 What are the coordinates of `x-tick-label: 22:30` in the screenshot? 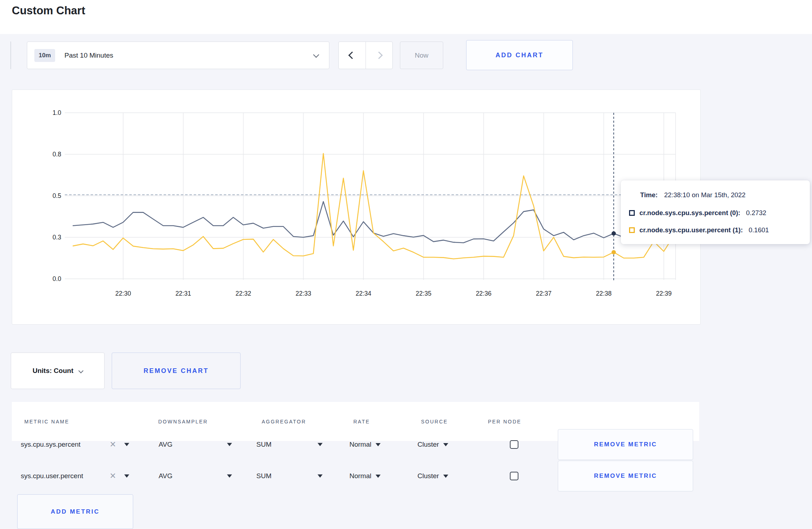 It's located at (123, 293).